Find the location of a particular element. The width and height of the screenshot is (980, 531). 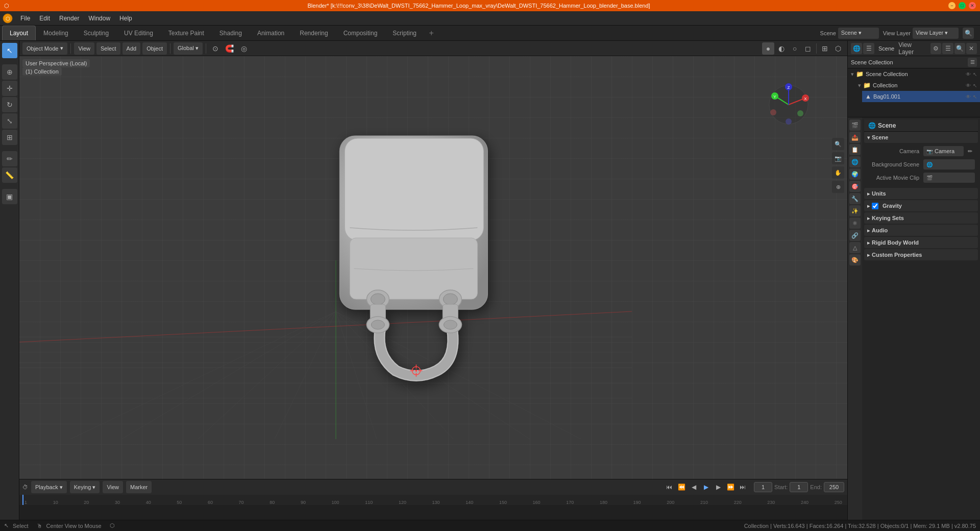

play-button: ▶ is located at coordinates (706, 487).